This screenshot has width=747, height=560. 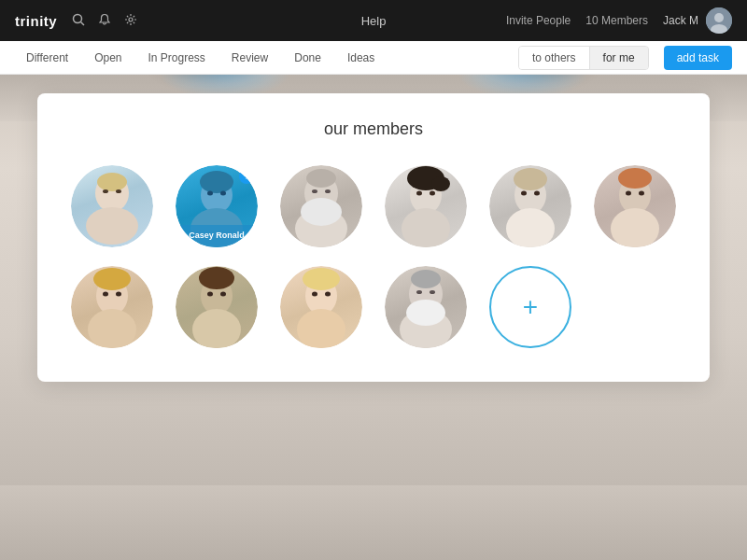 I want to click on tab-ideas: Ideas, so click(x=360, y=58).